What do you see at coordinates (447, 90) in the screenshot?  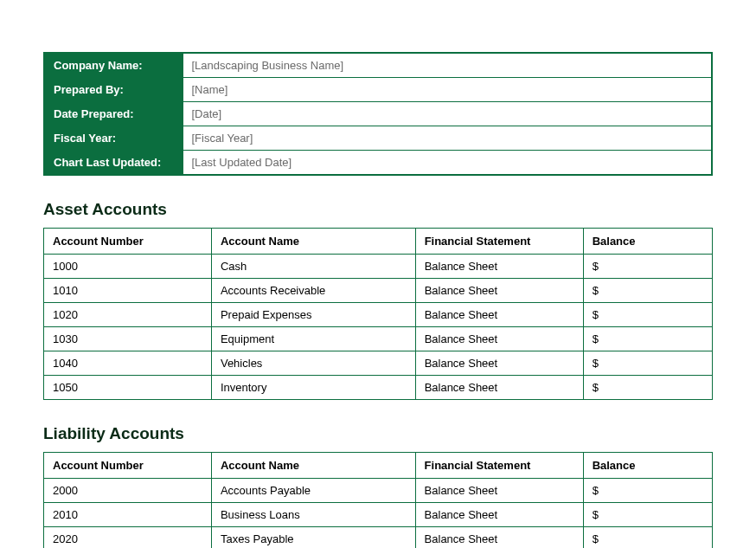 I see `info-value: [Name]` at bounding box center [447, 90].